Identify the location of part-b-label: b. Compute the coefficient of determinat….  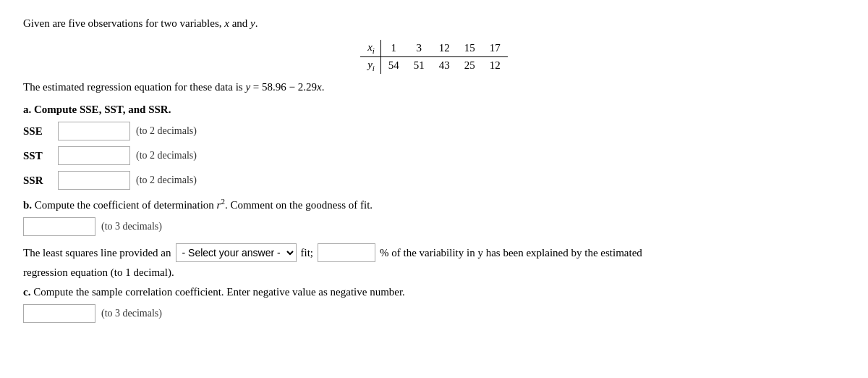
(434, 204).